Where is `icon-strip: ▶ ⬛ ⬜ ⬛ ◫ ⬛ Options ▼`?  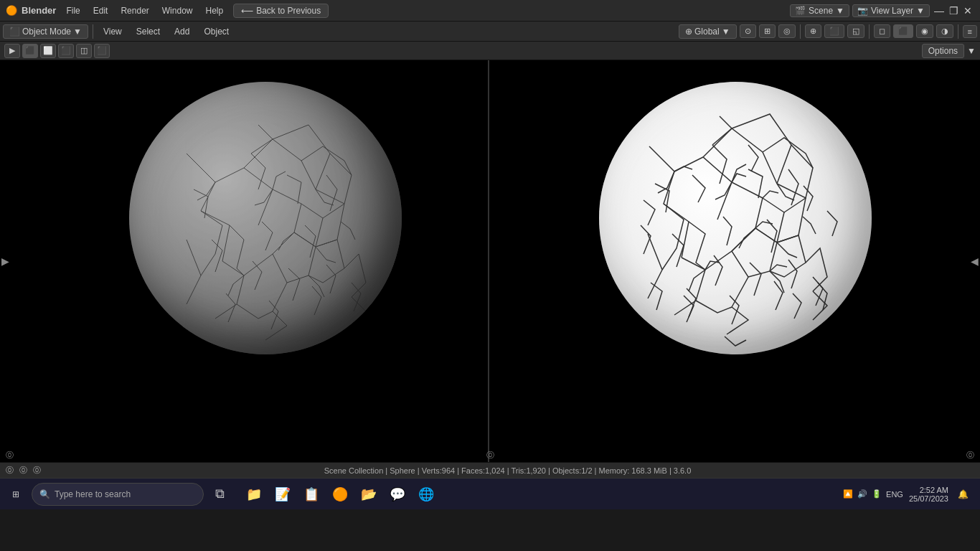 icon-strip: ▶ ⬛ ⬜ ⬛ ◫ ⬛ Options ▼ is located at coordinates (490, 51).